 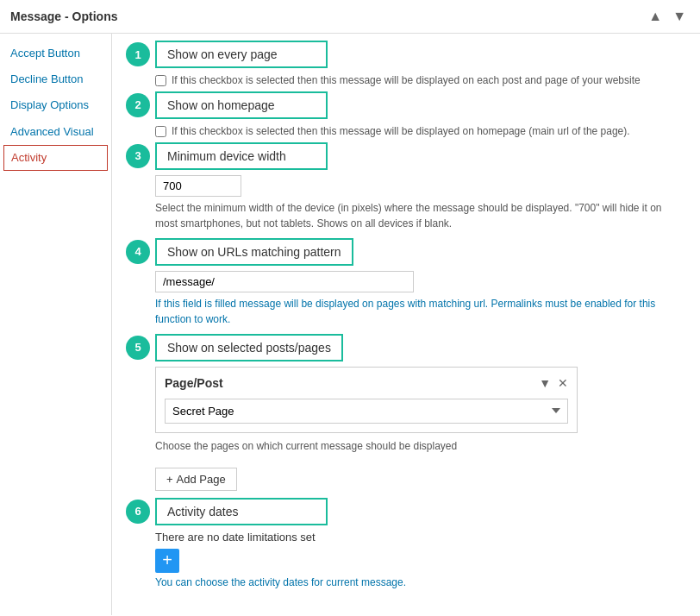 I want to click on section-1-checkbox-row: If this checkbox is selected then this m…, so click(x=421, y=81).